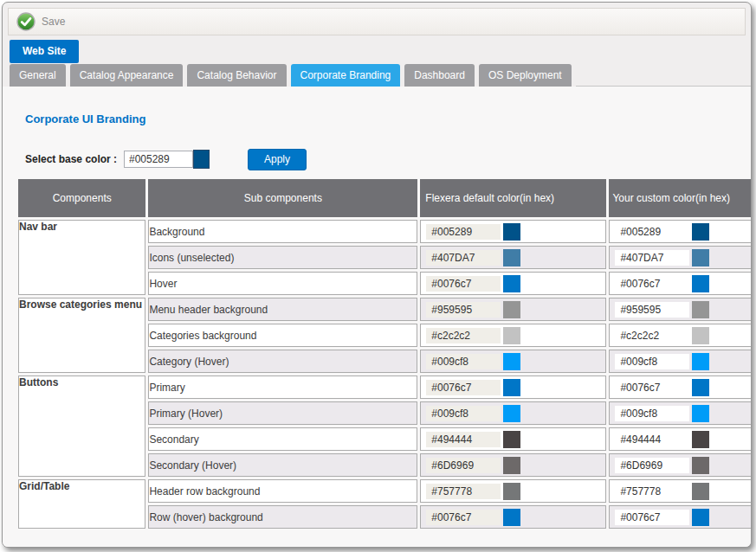 This screenshot has height=552, width=756. What do you see at coordinates (282, 465) in the screenshot?
I see `sub-component-cell: Secondary (Hover)` at bounding box center [282, 465].